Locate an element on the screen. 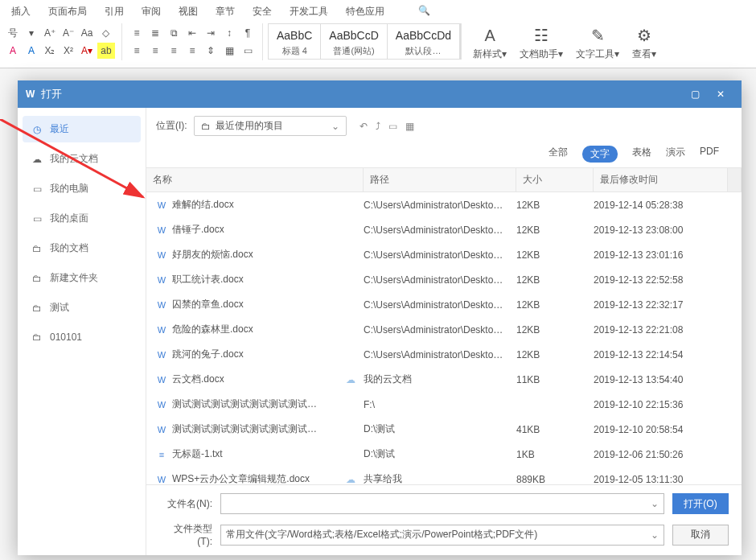 The height and width of the screenshot is (560, 756). filename-input: ⌄ is located at coordinates (442, 504).